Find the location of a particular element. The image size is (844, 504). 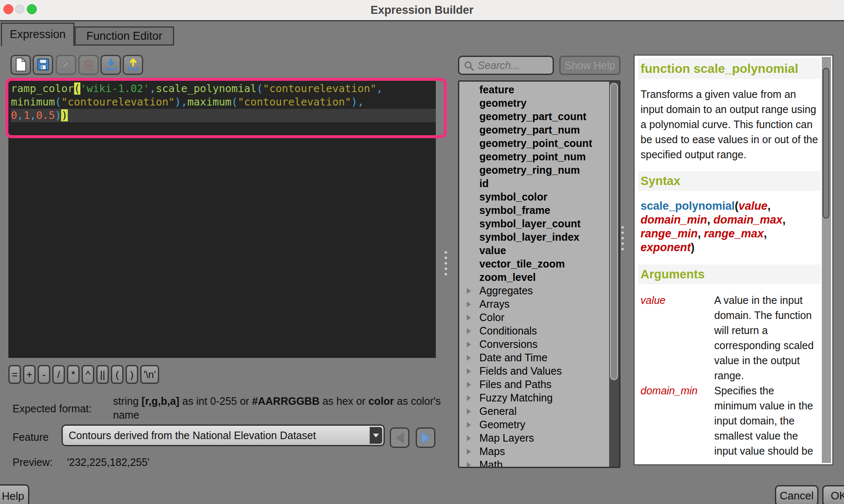

feature-selected-value: Contours derived from the National Eleva… is located at coordinates (193, 435).